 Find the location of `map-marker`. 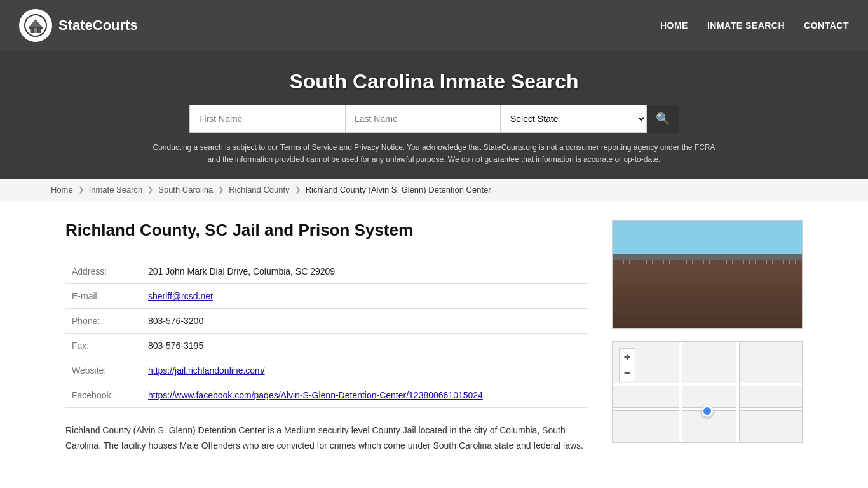

map-marker is located at coordinates (707, 411).